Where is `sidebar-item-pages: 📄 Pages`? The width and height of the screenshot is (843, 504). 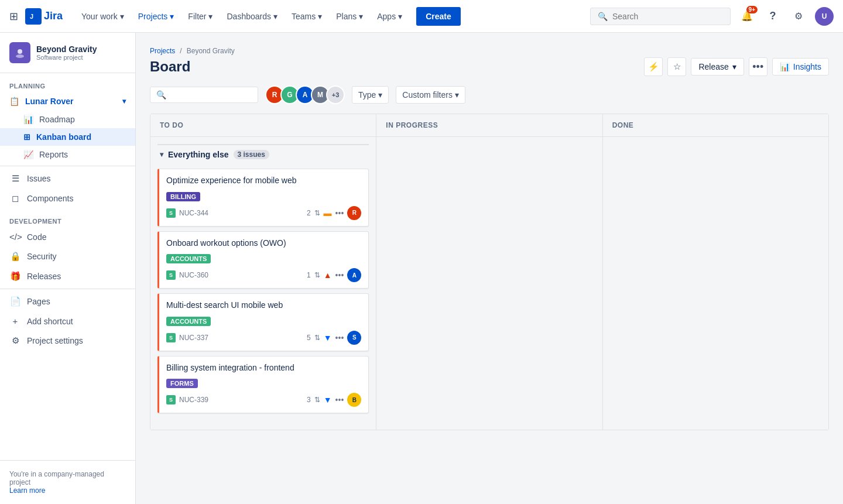 sidebar-item-pages: 📄 Pages is located at coordinates (68, 301).